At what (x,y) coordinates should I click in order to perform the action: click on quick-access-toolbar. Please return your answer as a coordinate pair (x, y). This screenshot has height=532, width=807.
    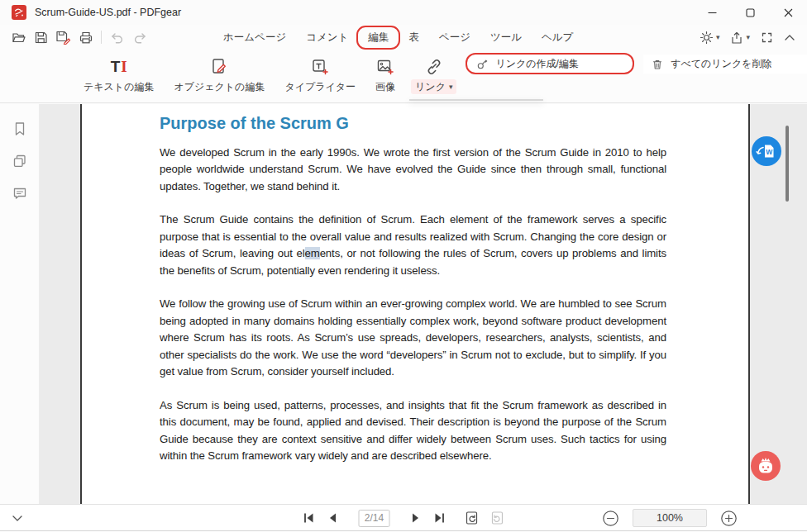
    Looking at the image, I should click on (79, 37).